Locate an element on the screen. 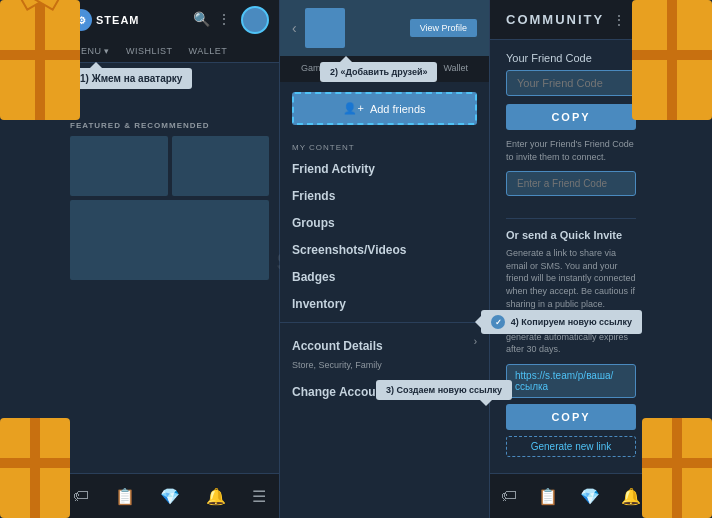 This screenshot has height=518, width=712. community-header: COMMUNITY ⋮ is located at coordinates (571, 20).